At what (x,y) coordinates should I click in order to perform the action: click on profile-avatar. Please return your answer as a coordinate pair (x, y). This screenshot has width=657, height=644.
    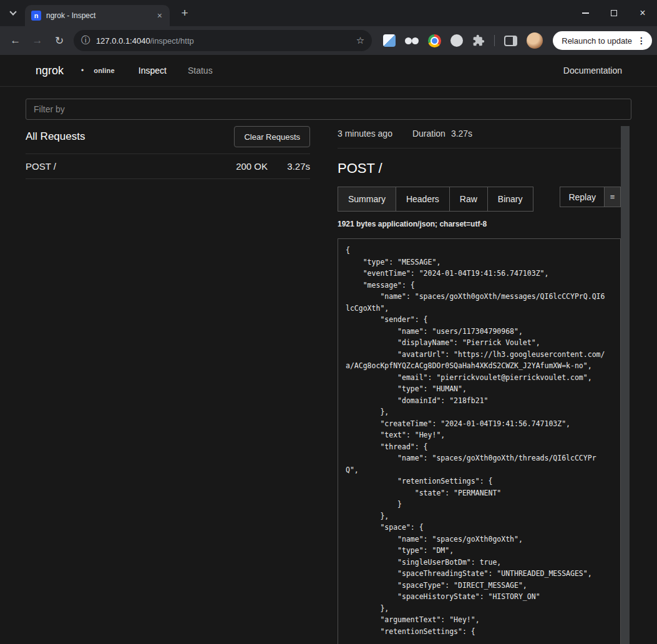
    Looking at the image, I should click on (535, 41).